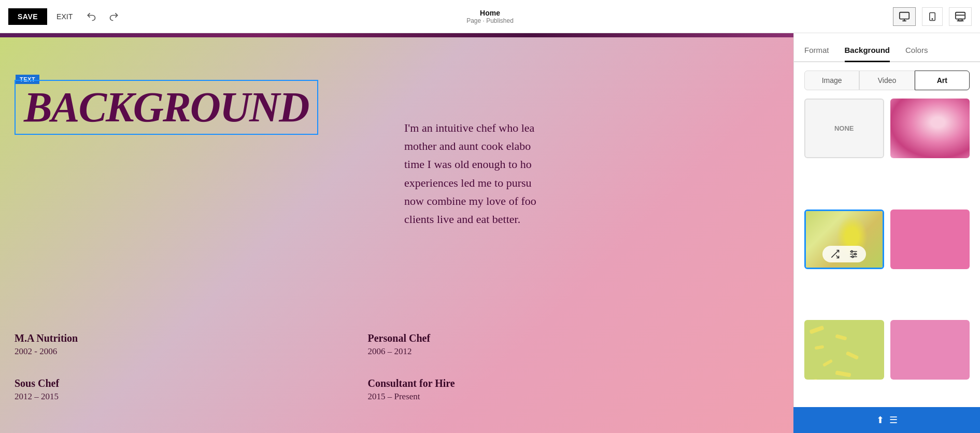  What do you see at coordinates (171, 390) in the screenshot?
I see `info-item-3: Sous Chef 2012 – 2015` at bounding box center [171, 390].